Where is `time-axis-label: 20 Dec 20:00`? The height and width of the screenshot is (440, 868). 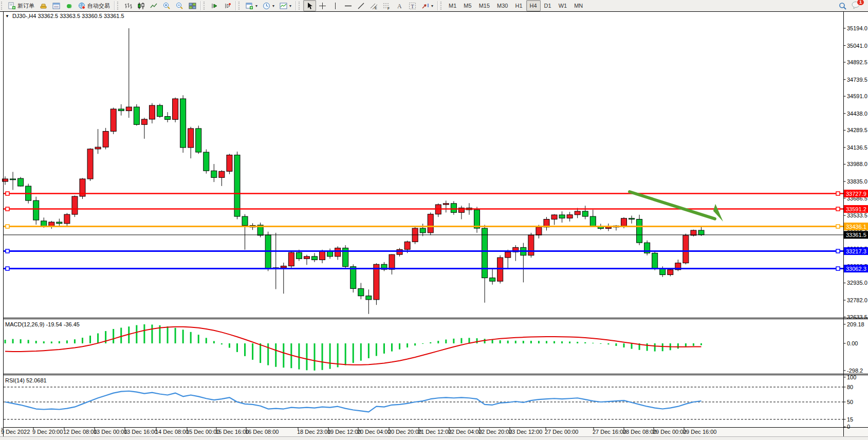
time-axis-label: 20 Dec 20:00 is located at coordinates (405, 432).